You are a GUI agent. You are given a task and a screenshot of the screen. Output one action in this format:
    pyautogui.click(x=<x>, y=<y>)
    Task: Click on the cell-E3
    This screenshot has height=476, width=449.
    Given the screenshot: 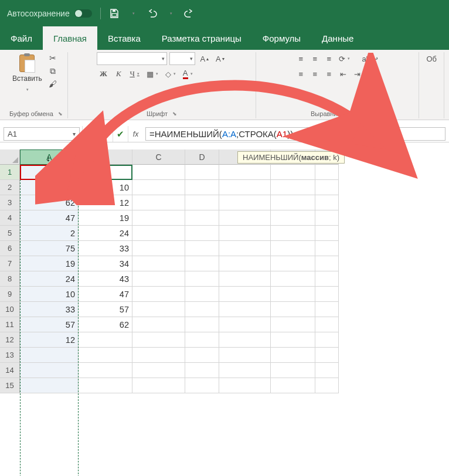 What is the action you would take?
    pyautogui.click(x=245, y=203)
    